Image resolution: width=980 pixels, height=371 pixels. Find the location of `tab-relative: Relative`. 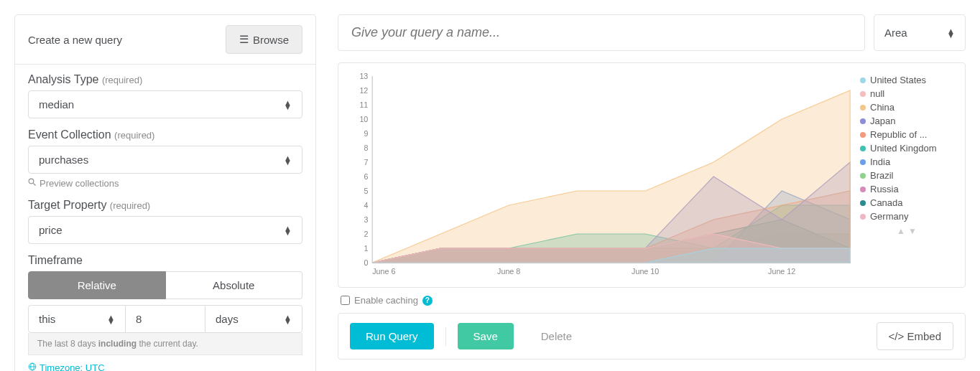

tab-relative: Relative is located at coordinates (97, 286).